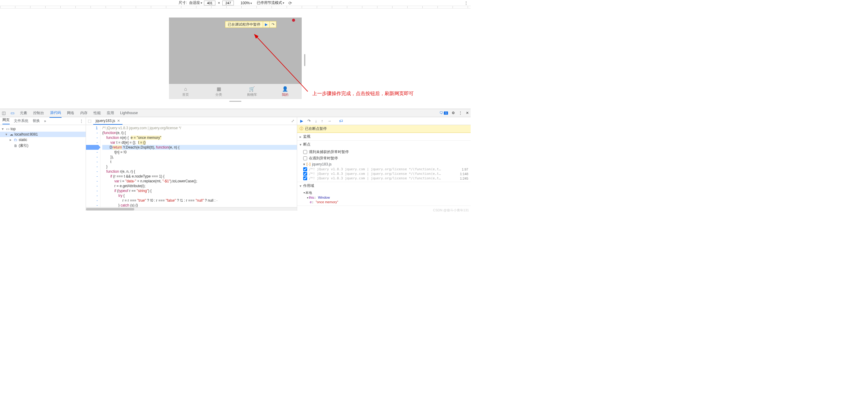  I want to click on debug-controls: ▶ ↷ ↓ ↑ → 🏷, so click(384, 121).